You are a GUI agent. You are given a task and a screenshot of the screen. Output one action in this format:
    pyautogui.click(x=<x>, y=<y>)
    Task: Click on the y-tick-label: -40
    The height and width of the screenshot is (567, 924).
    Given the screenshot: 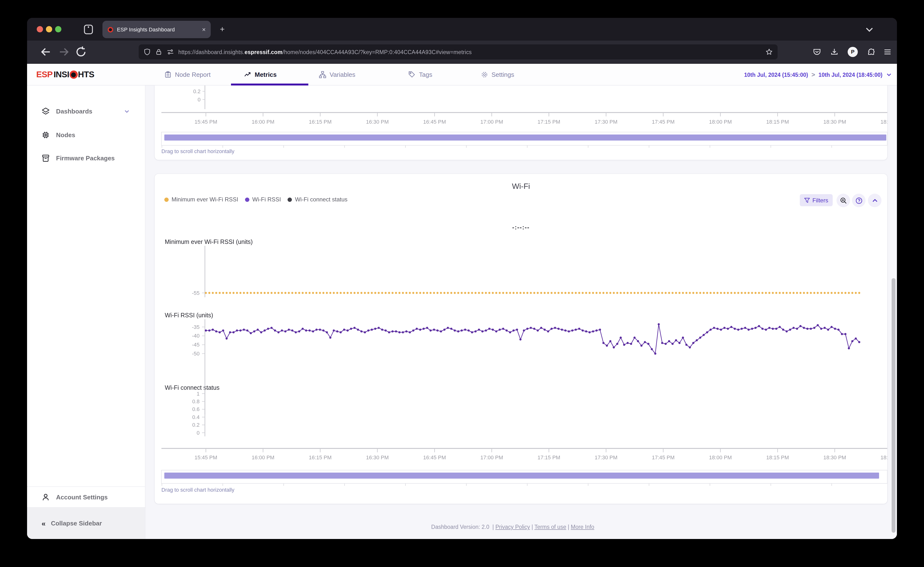 What is the action you would take?
    pyautogui.click(x=196, y=336)
    